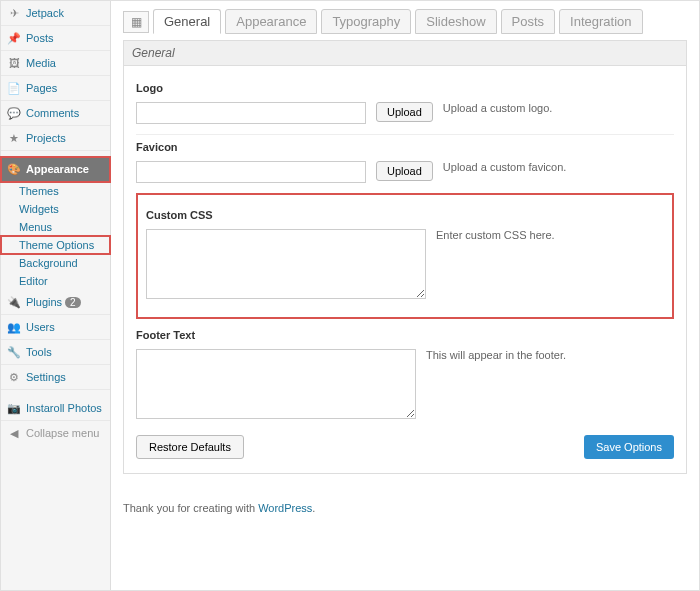 Image resolution: width=700 pixels, height=591 pixels. I want to click on media-icon: 🖼, so click(14, 63).